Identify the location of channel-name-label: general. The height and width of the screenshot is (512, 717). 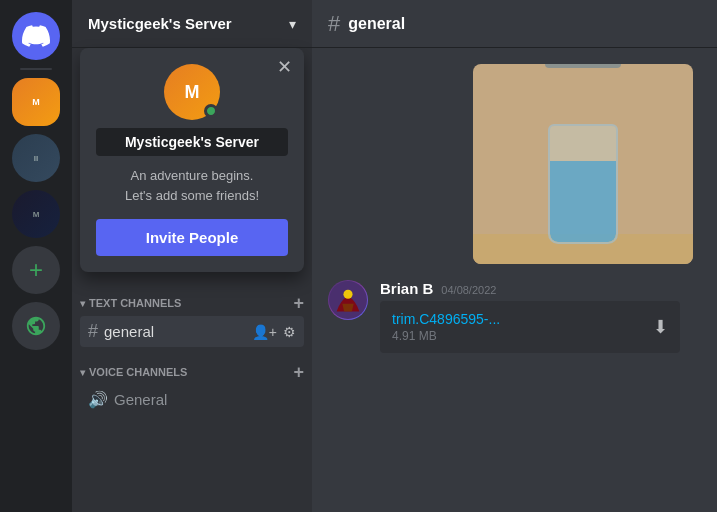
(175, 332).